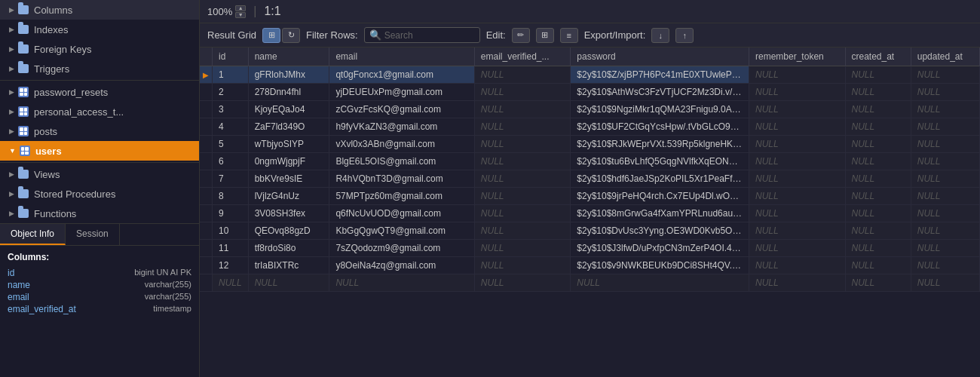 The width and height of the screenshot is (980, 377). I want to click on bottom-tabs: Object Info Session, so click(100, 235).